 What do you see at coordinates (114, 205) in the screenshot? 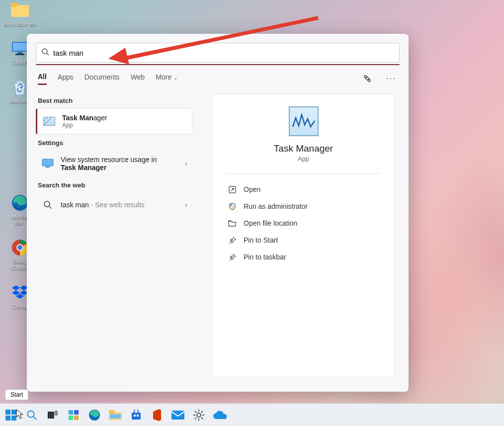
I see `result-web-search: task man - See web results ›` at bounding box center [114, 205].